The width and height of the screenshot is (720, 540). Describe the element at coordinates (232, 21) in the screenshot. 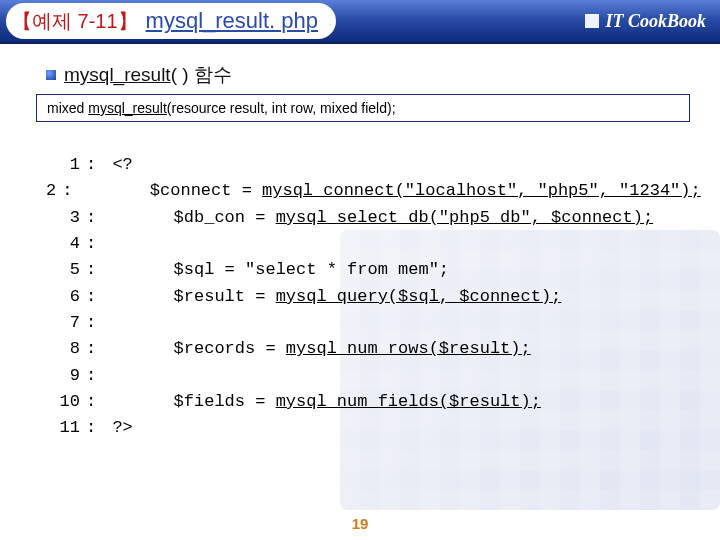

I see `title-text: mysql_result. php` at that location.